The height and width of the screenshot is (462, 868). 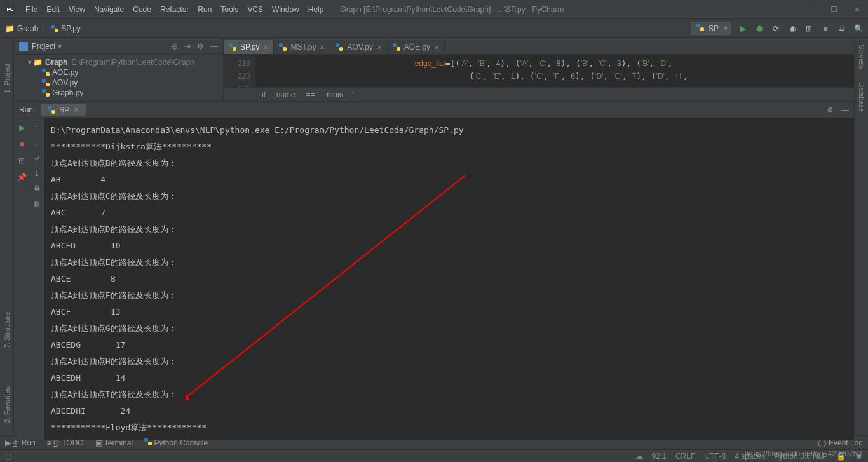 What do you see at coordinates (10, 10) in the screenshot?
I see `logo-icon: PC` at bounding box center [10, 10].